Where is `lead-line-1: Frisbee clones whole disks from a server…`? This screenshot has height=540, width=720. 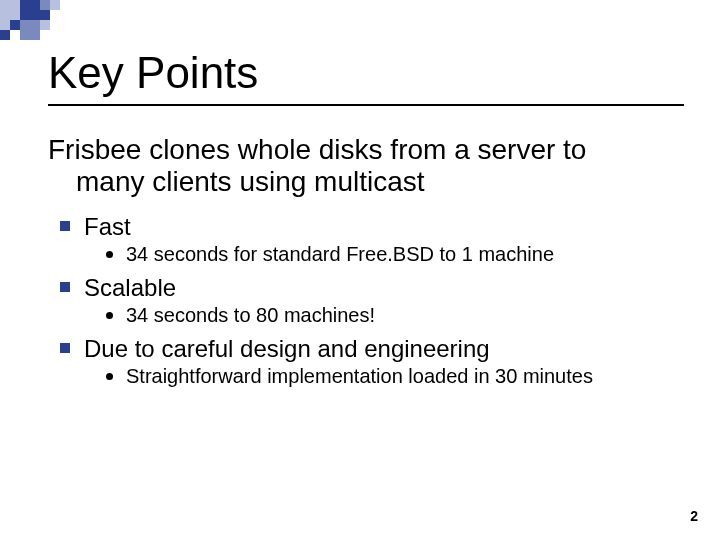
lead-line-1: Frisbee clones whole disks from a server… is located at coordinates (317, 150).